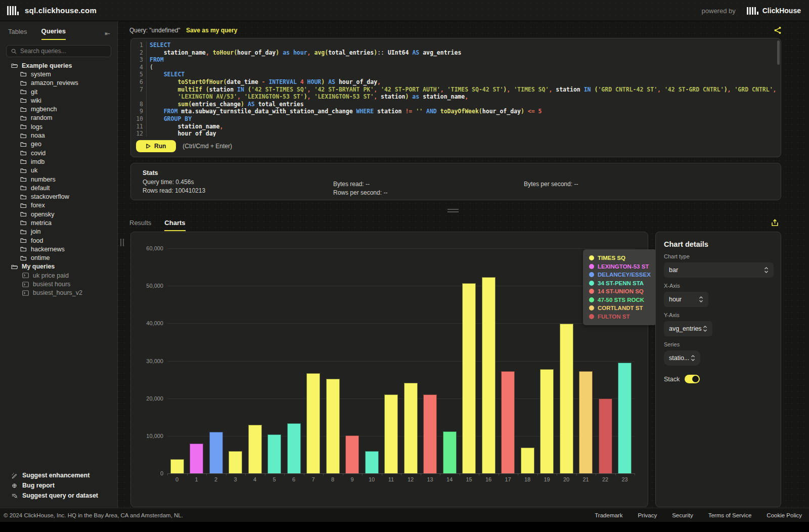 The height and width of the screenshot is (532, 809). I want to click on sidebar-item-join: join, so click(59, 232).